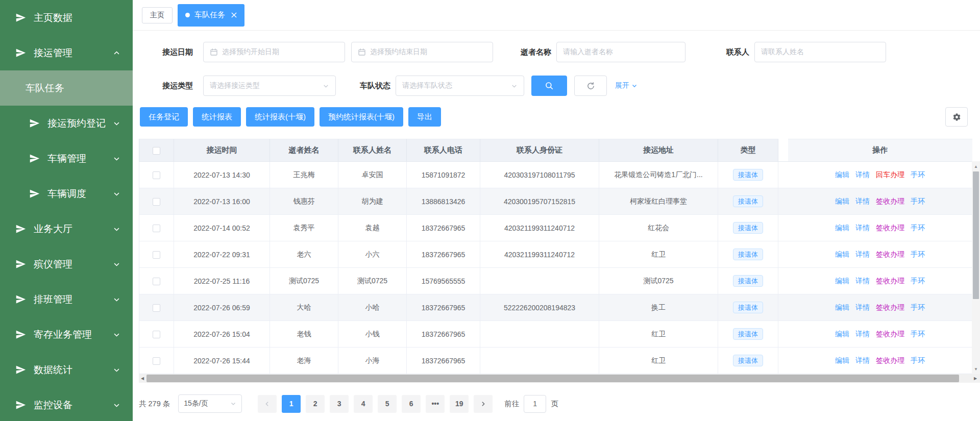 The width and height of the screenshot is (980, 421). Describe the element at coordinates (66, 369) in the screenshot. I see `sidebar-item: 数据统计` at that location.